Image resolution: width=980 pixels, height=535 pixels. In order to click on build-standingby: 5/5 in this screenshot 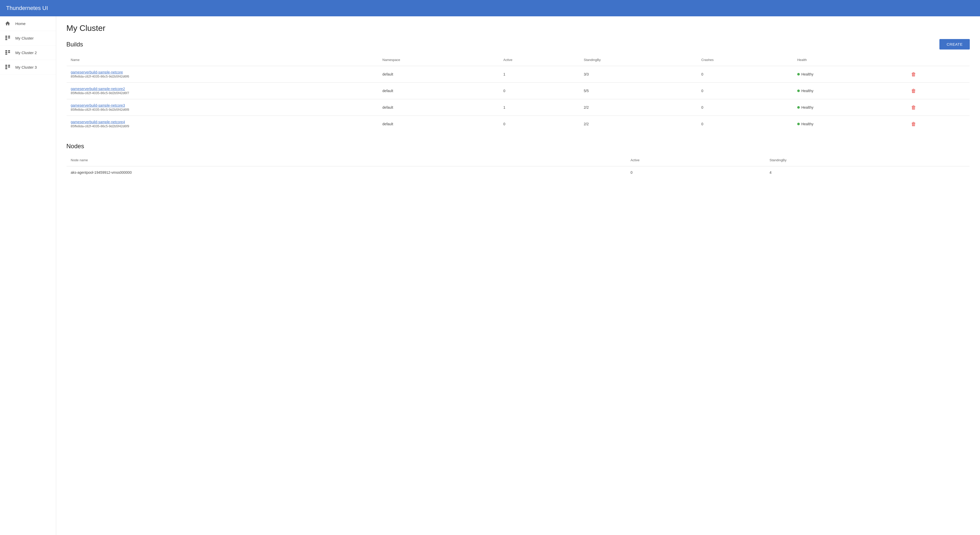, I will do `click(638, 91)`.